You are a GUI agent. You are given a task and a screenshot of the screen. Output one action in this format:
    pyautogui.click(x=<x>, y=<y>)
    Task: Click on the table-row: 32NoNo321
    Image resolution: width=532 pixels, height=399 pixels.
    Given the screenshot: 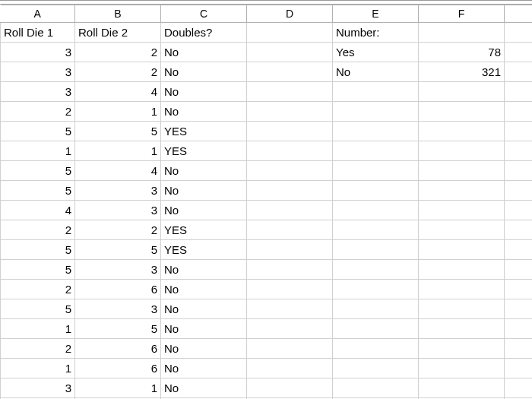 What is the action you would take?
    pyautogui.click(x=267, y=72)
    